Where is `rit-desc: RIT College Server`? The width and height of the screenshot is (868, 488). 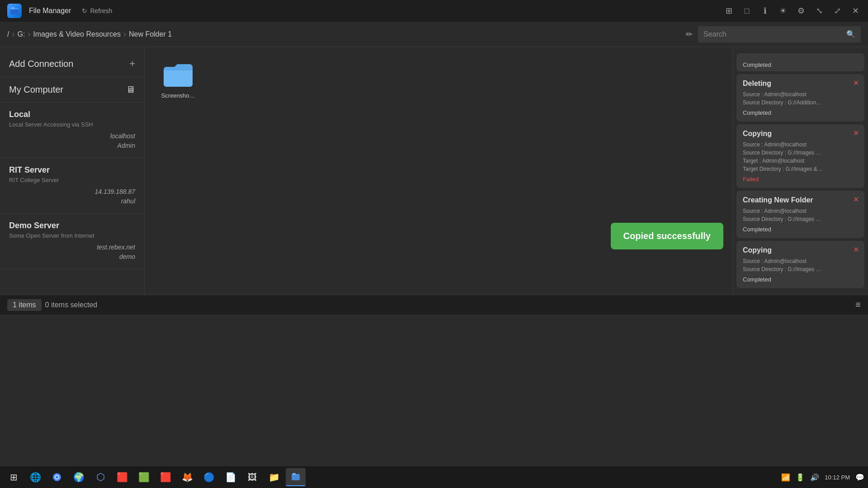 rit-desc: RIT College Server is located at coordinates (72, 180).